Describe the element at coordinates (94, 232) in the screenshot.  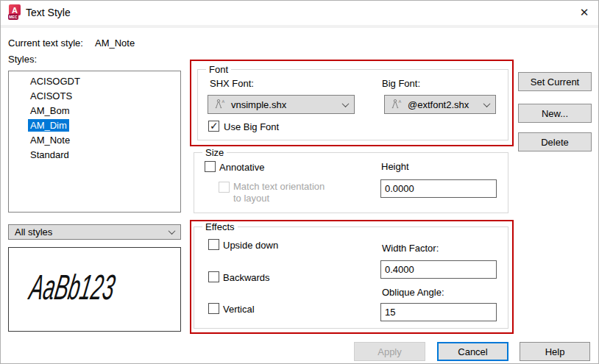
I see `style-filter-select: All styles` at that location.